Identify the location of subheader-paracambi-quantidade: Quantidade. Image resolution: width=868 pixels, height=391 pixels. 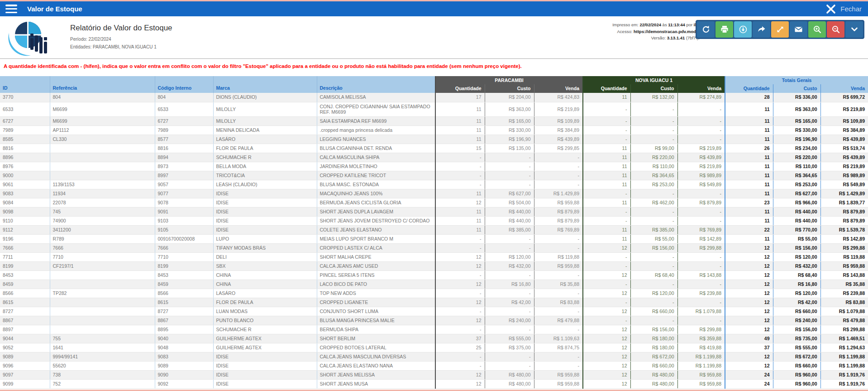
(460, 89).